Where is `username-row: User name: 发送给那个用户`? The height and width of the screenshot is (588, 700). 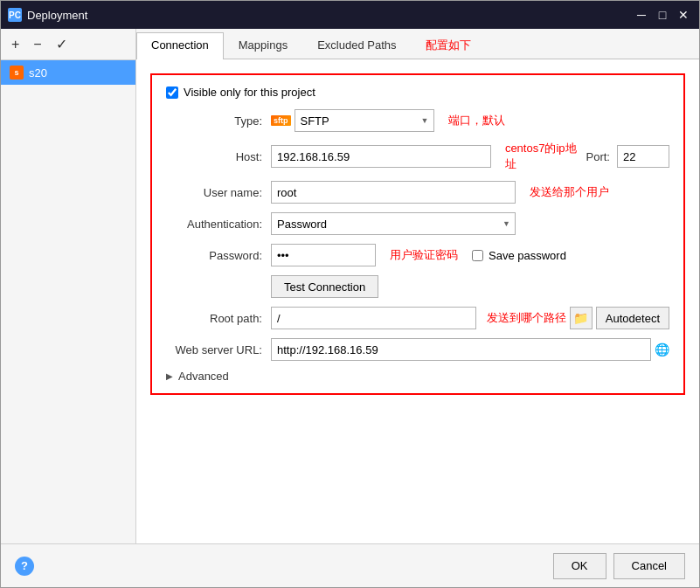
username-row: User name: 发送给那个用户 is located at coordinates (418, 192).